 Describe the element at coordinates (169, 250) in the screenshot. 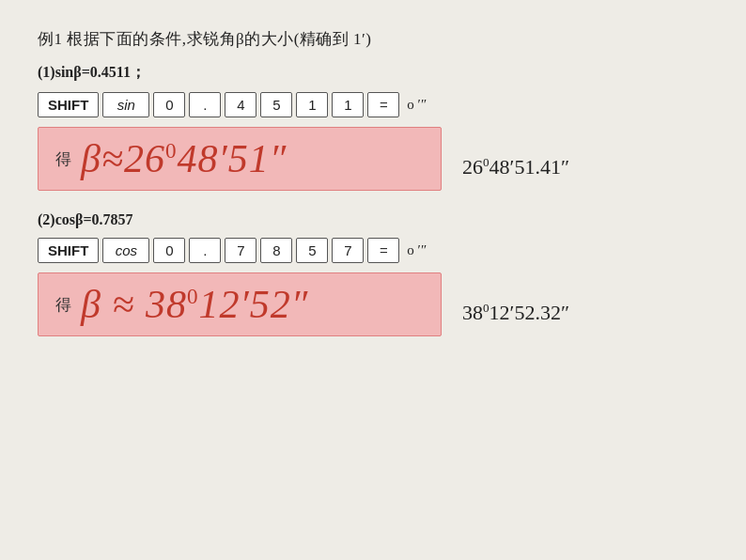

I see `key-0-2: 0` at that location.